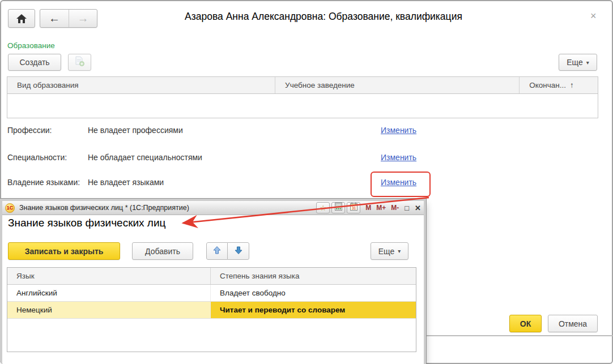 This screenshot has width=613, height=364. What do you see at coordinates (573, 324) in the screenshot?
I see `cancel-button: Отмена` at bounding box center [573, 324].